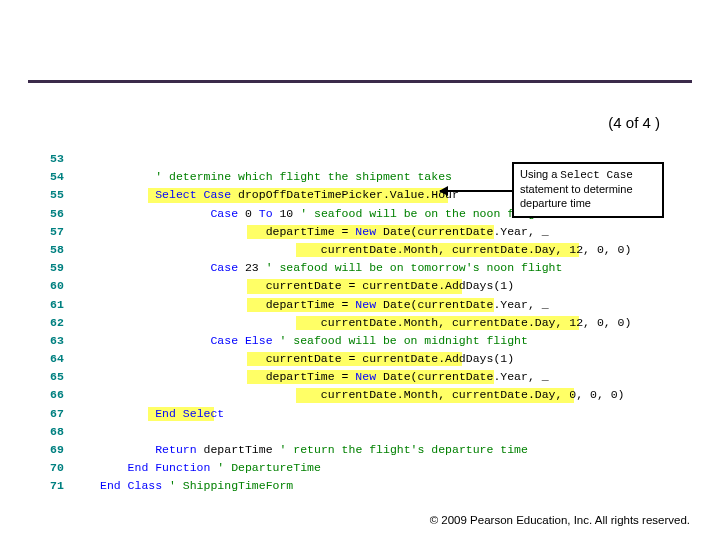  What do you see at coordinates (588, 190) in the screenshot?
I see `callout-box: Using a Select Case statement to determi…` at bounding box center [588, 190].